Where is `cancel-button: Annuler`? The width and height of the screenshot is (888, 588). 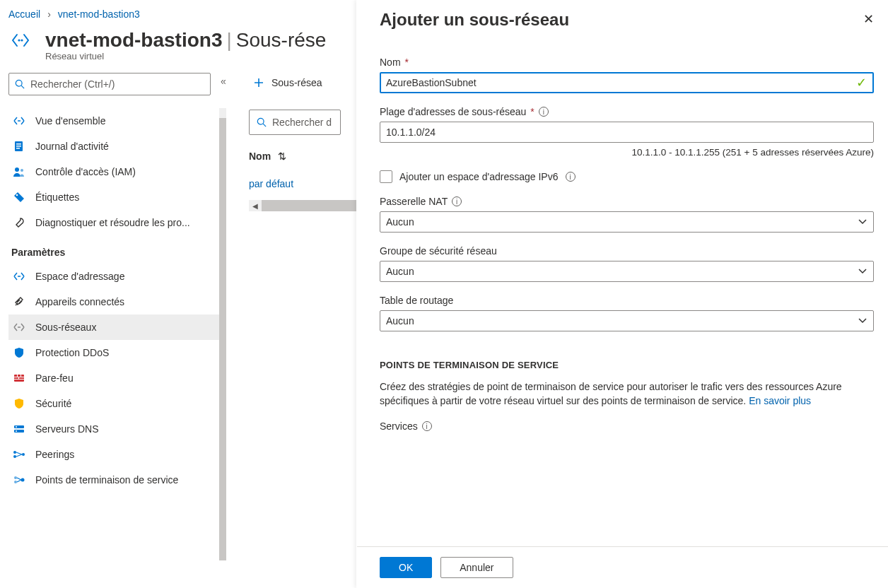 cancel-button: Annuler is located at coordinates (477, 568).